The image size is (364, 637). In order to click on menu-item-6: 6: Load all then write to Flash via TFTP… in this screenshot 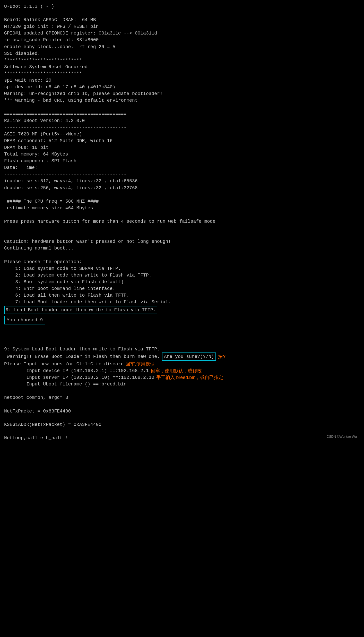, I will do `click(182, 295)`.